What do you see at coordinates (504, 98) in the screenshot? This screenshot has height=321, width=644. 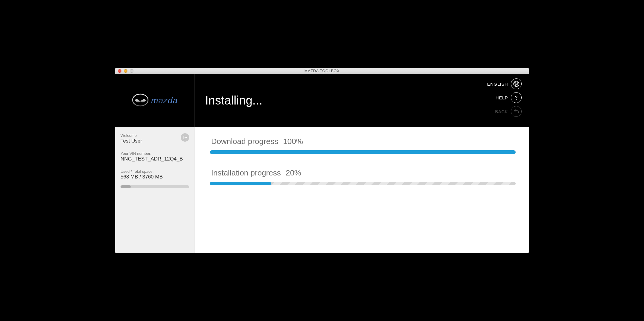 I see `header-buttons: ENGLISH HELP` at bounding box center [504, 98].